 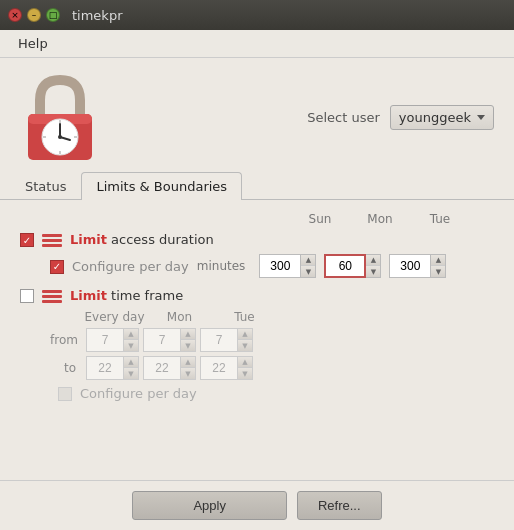 I want to click on close-button: ×, so click(x=15, y=15).